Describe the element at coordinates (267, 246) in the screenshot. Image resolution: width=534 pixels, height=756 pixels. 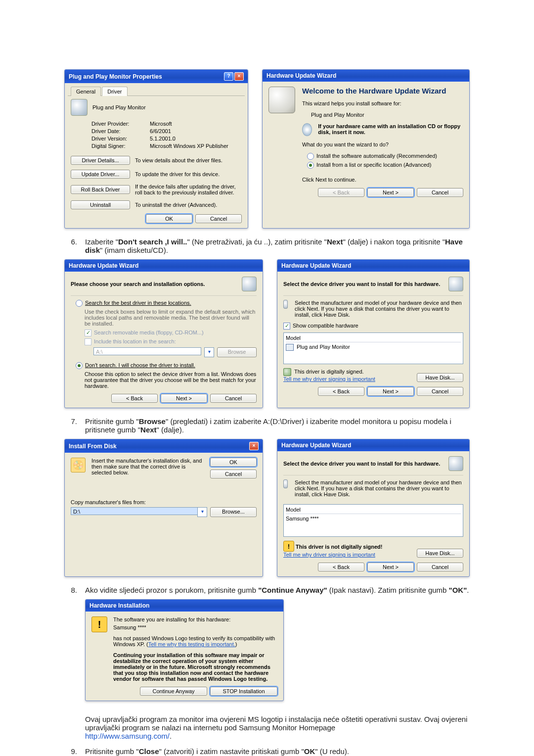
I see `step-6: 6. Izaberite "Don't search ,I will.." (N…` at that location.